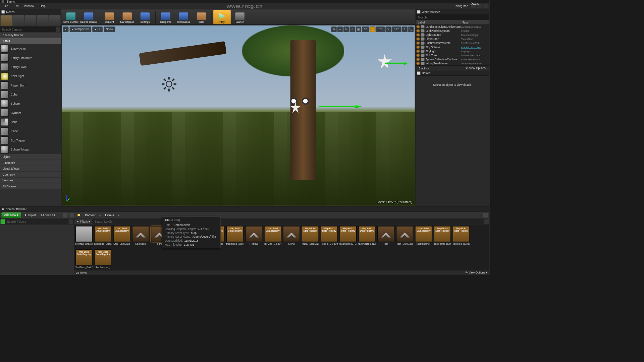 Image resolution: width=644 pixels, height=362 pixels. What do you see at coordinates (145, 17) in the screenshot?
I see `settings-button: Settings` at bounding box center [145, 17].